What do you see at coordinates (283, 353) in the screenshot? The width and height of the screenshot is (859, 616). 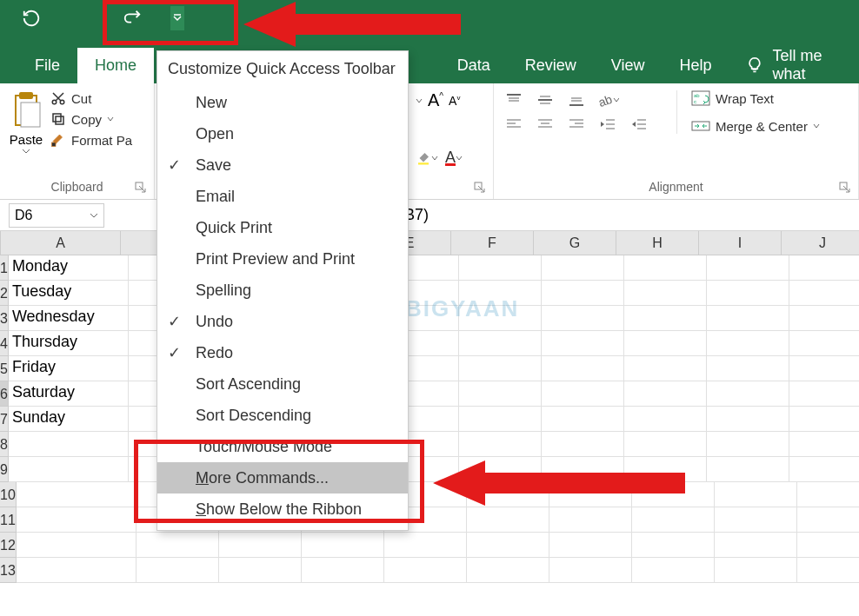 I see `menu-item: ✓Redo` at bounding box center [283, 353].